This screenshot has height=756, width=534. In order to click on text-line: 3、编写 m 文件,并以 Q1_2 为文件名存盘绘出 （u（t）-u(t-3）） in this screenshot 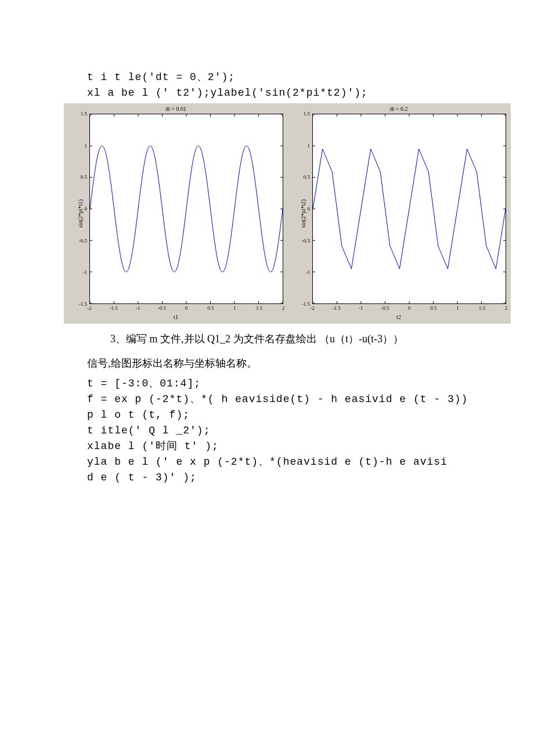, I will do `click(257, 339)`.